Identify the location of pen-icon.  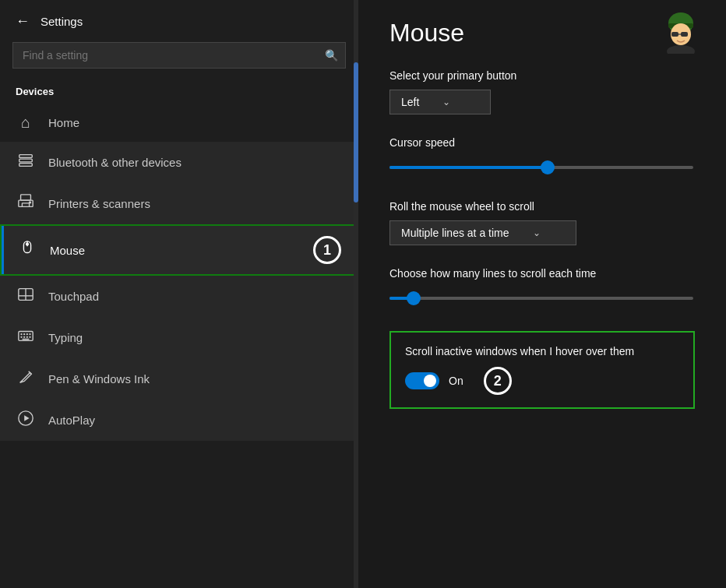
(26, 379).